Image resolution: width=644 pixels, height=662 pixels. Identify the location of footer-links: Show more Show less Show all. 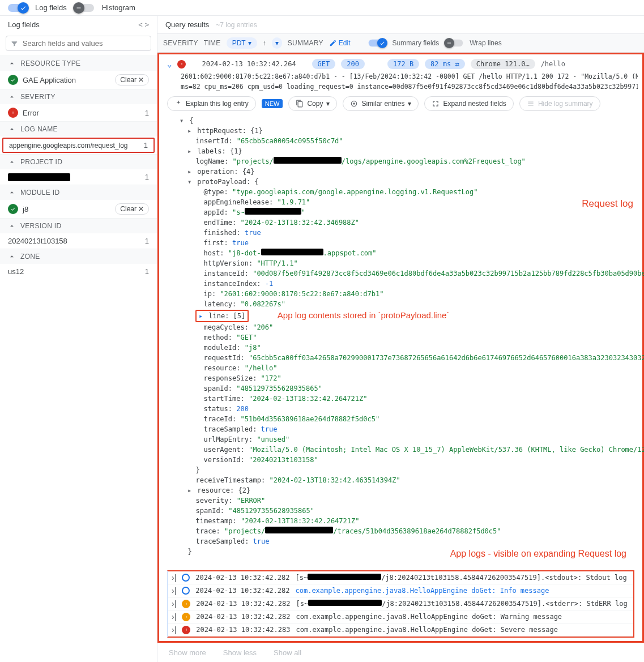
(401, 652).